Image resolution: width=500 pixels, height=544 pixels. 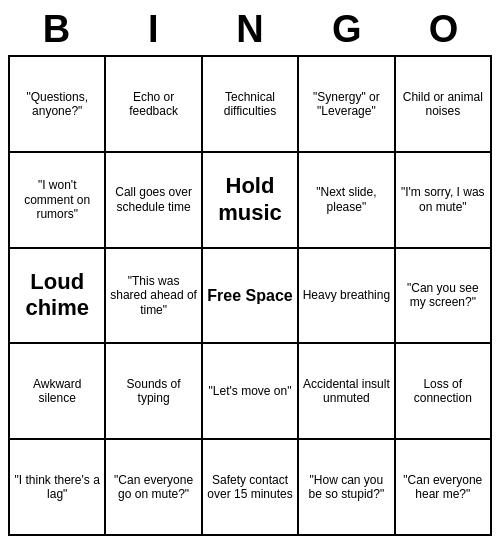 What do you see at coordinates (58, 105) in the screenshot?
I see `bingo-cell: "Questions, anyone?"` at bounding box center [58, 105].